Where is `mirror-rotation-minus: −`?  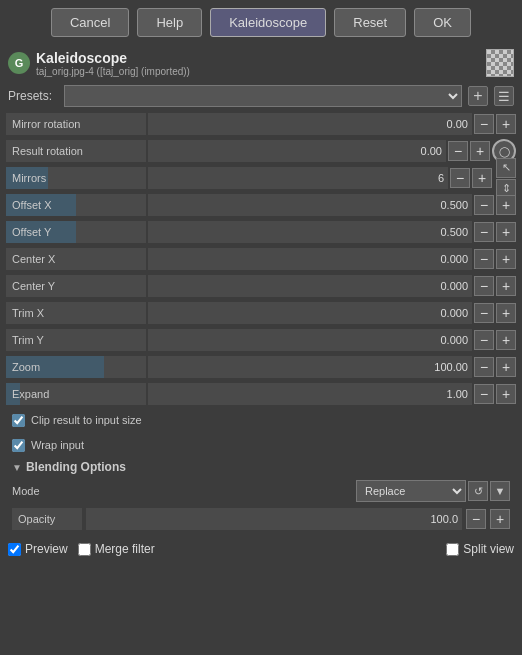
mirror-rotation-minus: − is located at coordinates (484, 124).